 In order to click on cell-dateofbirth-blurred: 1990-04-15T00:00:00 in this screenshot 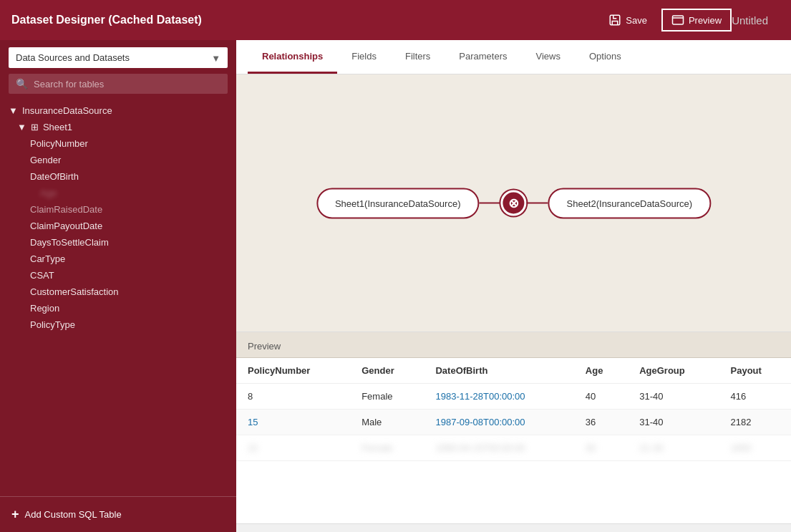, I will do `click(498, 448)`.